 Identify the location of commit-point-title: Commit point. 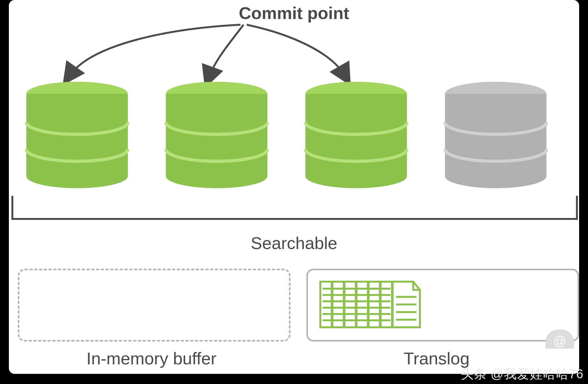
(294, 13).